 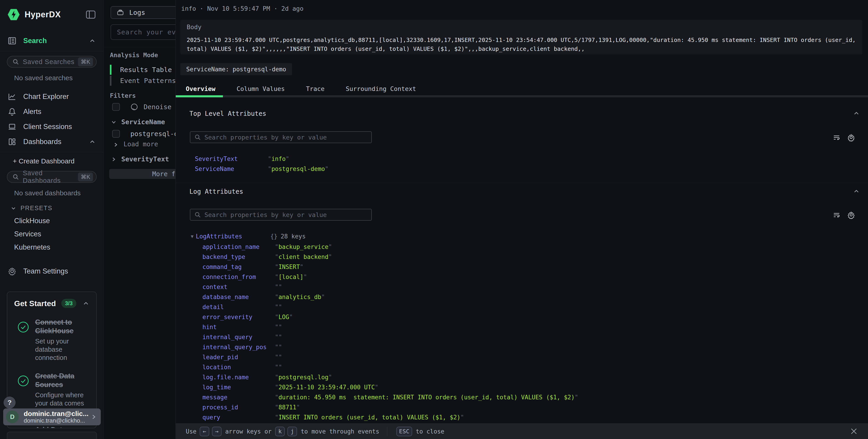 What do you see at coordinates (135, 144) in the screenshot?
I see `load-more-button: Load more` at bounding box center [135, 144].